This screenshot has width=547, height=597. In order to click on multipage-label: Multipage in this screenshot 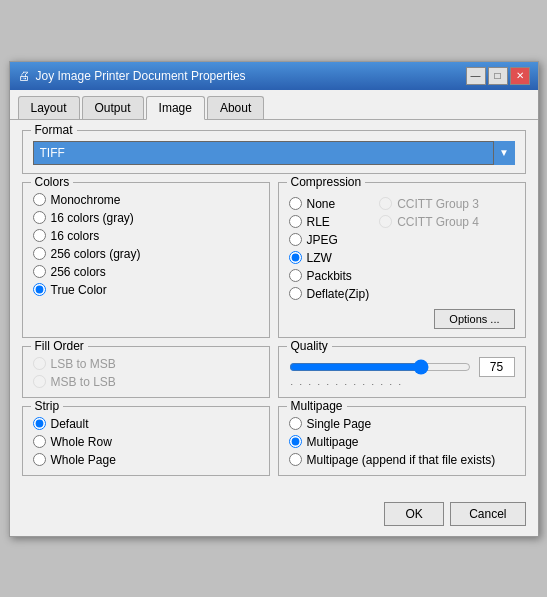, I will do `click(317, 406)`.